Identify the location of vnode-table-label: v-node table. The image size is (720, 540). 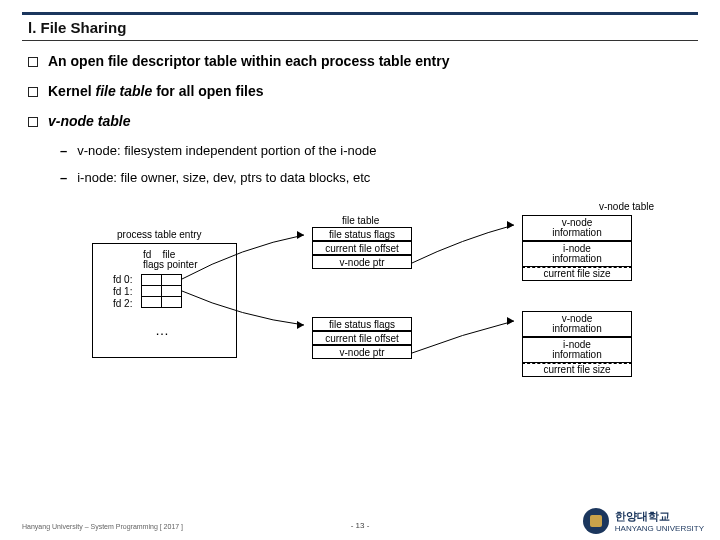
(626, 206).